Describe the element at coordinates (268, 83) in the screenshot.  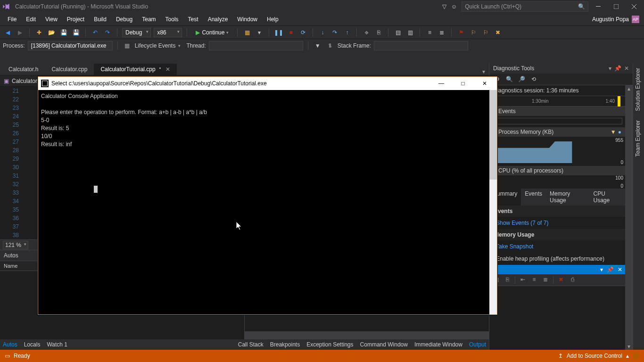
I see `console-titlebar: Select c:\users\aupopa\Source\Repos\Calc…` at that location.